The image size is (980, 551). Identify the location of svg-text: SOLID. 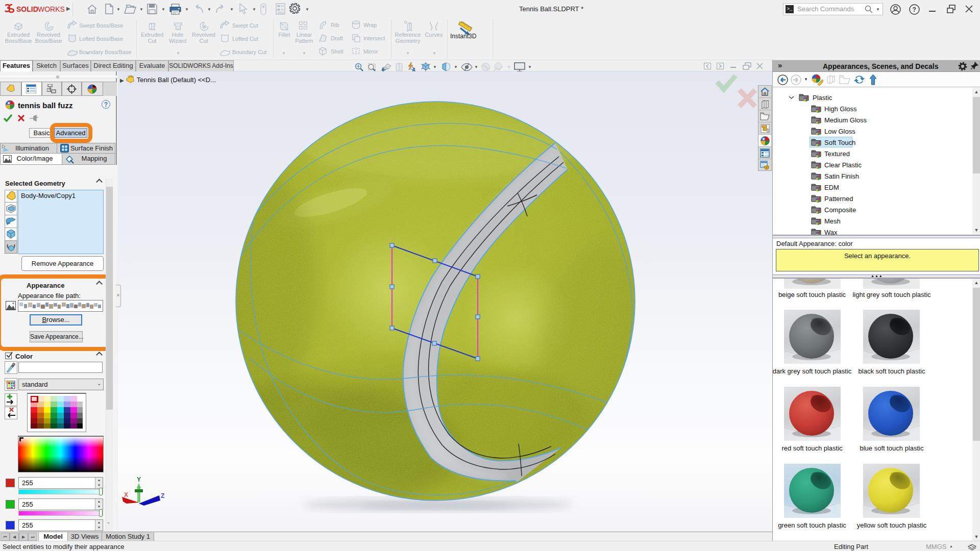
(28, 9).